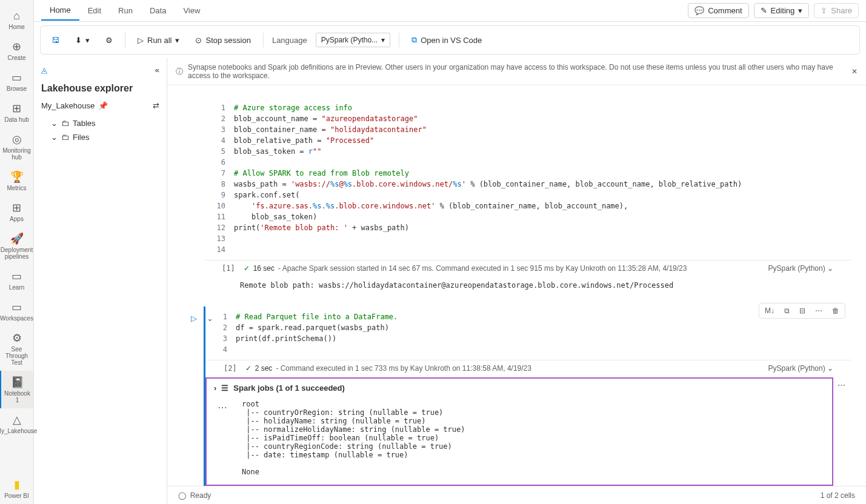 The width and height of the screenshot is (866, 504). What do you see at coordinates (17, 488) in the screenshot?
I see `rail-powerbi: ▮Power BI` at bounding box center [17, 488].